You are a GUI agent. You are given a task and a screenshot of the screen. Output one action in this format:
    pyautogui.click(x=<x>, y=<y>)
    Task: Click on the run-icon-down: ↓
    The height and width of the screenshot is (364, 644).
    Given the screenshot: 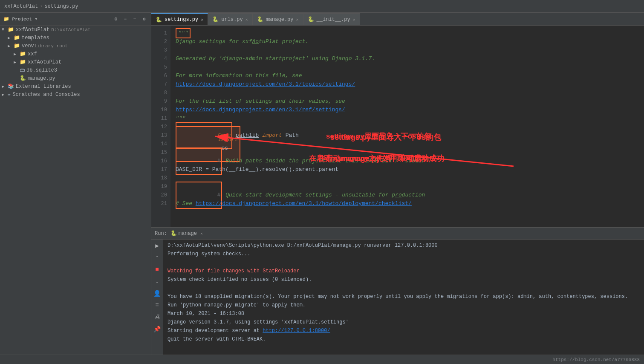 What is the action you would take?
    pyautogui.click(x=157, y=281)
    